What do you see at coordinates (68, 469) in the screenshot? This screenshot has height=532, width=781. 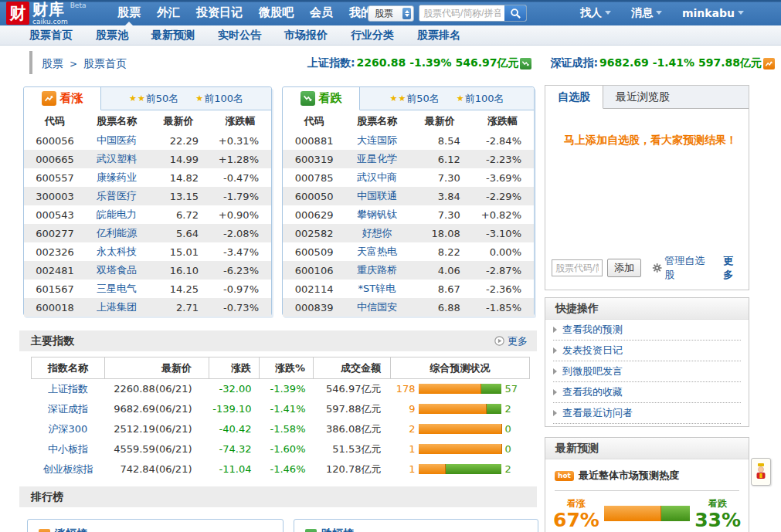 I see `index-name-link: 创业板综指` at bounding box center [68, 469].